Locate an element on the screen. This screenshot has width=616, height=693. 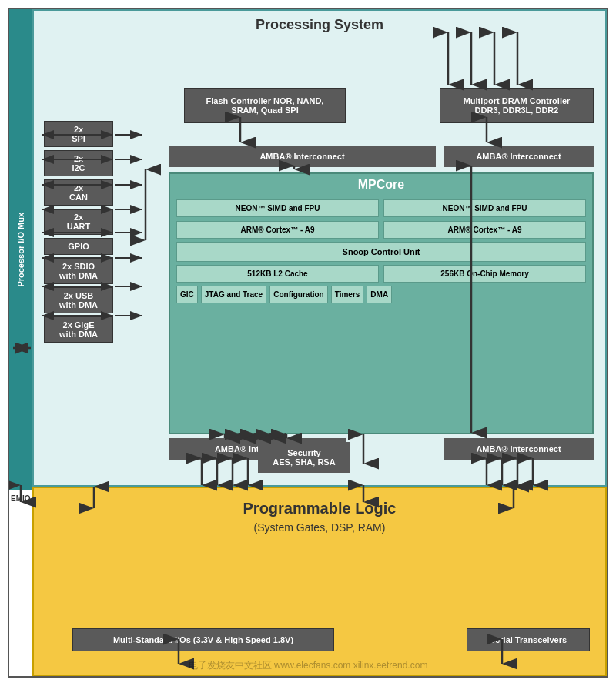
cpu0-neon: NEON™ SIMD and FPU is located at coordinates (277, 208).